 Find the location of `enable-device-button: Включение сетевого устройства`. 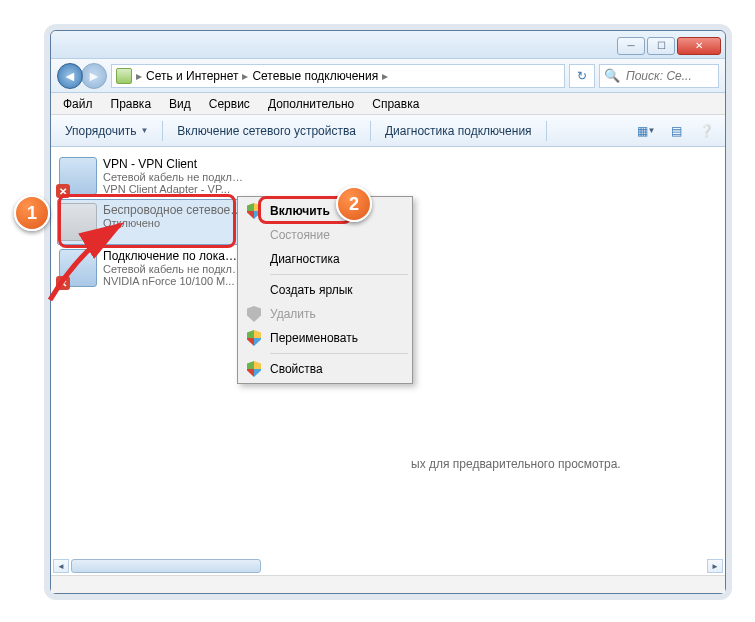

enable-device-button: Включение сетевого устройства is located at coordinates (266, 131).